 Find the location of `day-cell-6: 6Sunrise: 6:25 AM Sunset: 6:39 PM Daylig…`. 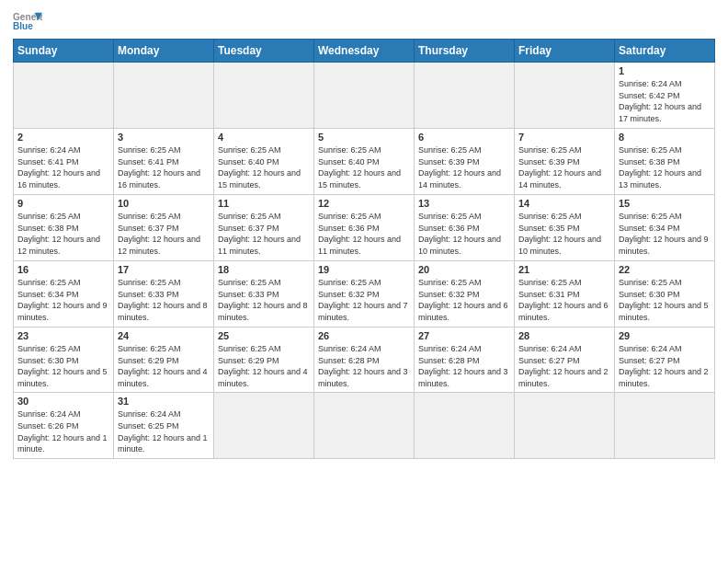

day-cell-6: 6Sunrise: 6:25 AM Sunset: 6:39 PM Daylig… is located at coordinates (465, 162).